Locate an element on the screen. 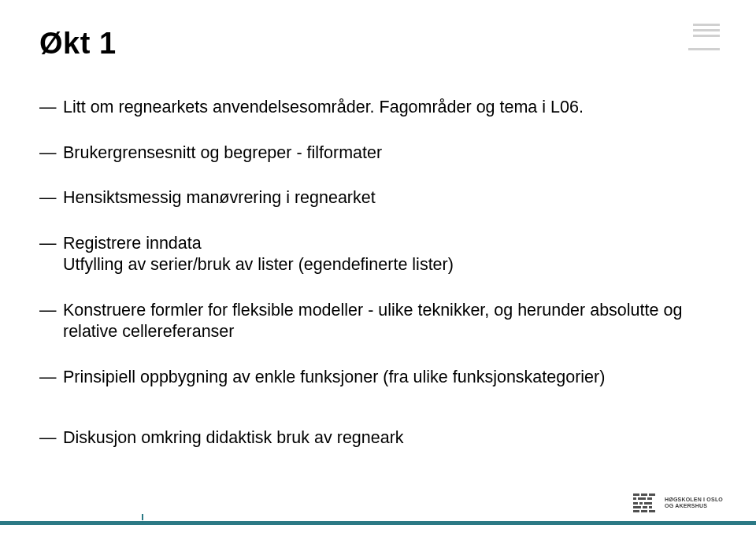 The image size is (756, 536). list-item: Registrere inndata Utfylling av serier/b… is located at coordinates (378, 255).